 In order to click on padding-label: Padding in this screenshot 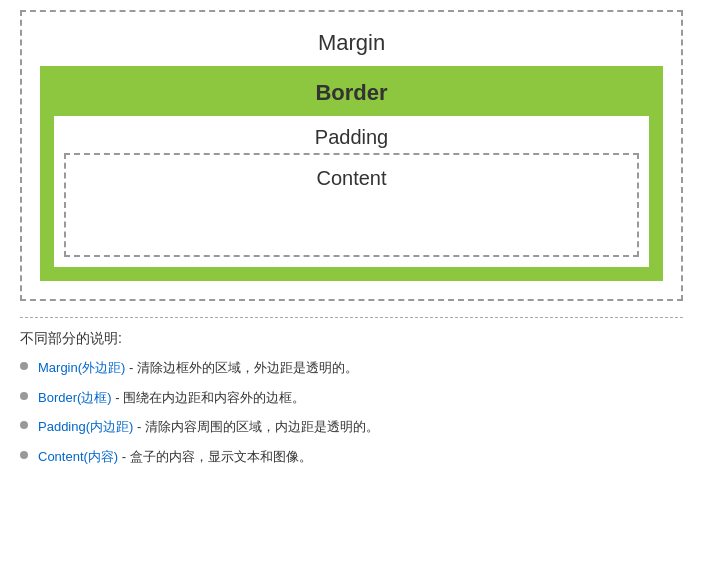, I will do `click(352, 138)`.